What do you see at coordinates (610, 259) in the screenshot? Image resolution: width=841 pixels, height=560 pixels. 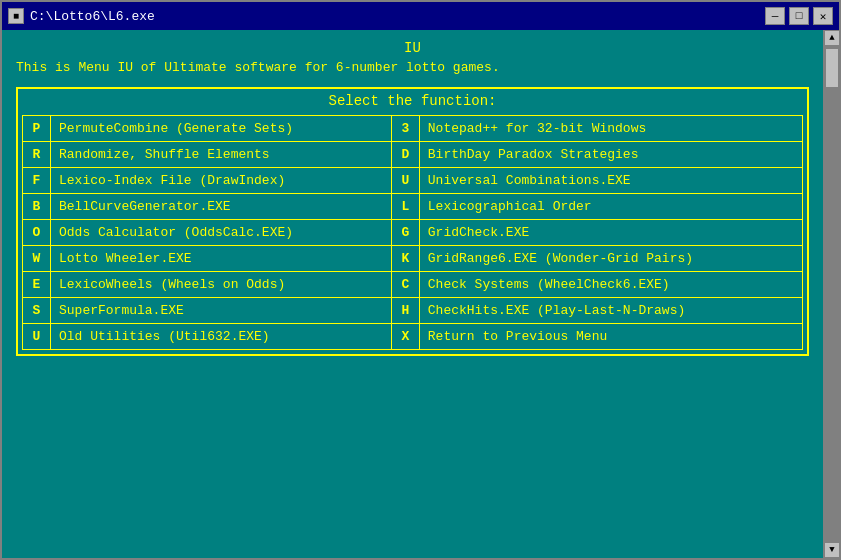 I see `label-cell-right: GridRange6.EXE (Wonder-Grid Pairs)` at bounding box center [610, 259].